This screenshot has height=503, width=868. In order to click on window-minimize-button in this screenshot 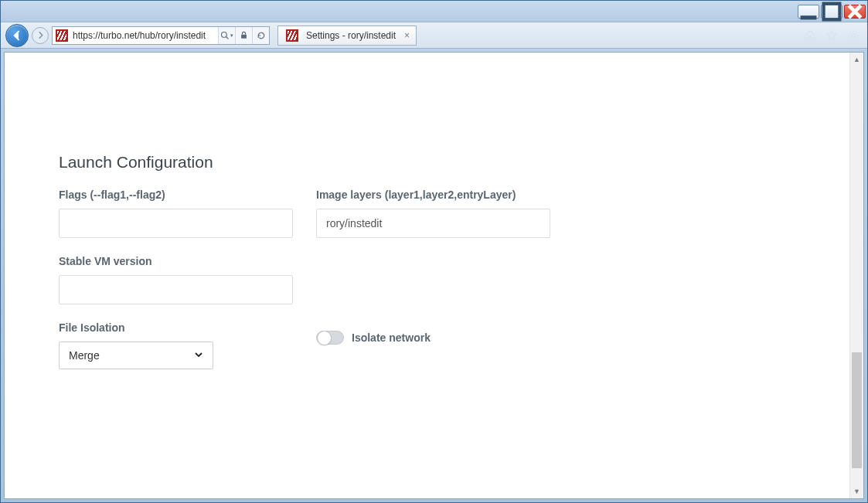, I will do `click(808, 12)`.